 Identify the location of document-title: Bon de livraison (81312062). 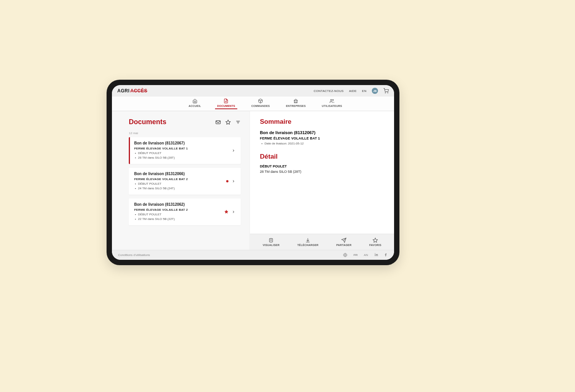
(161, 205).